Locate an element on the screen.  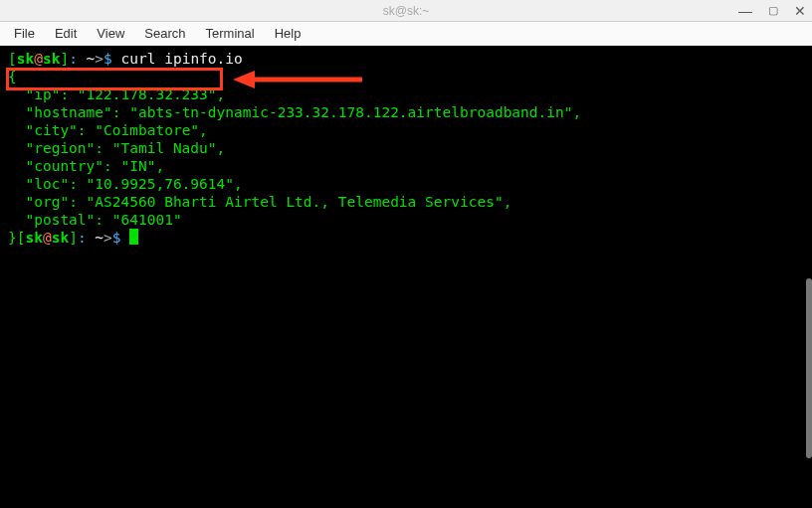
output-loc-value: "10.9925,76.9614" is located at coordinates (160, 184).